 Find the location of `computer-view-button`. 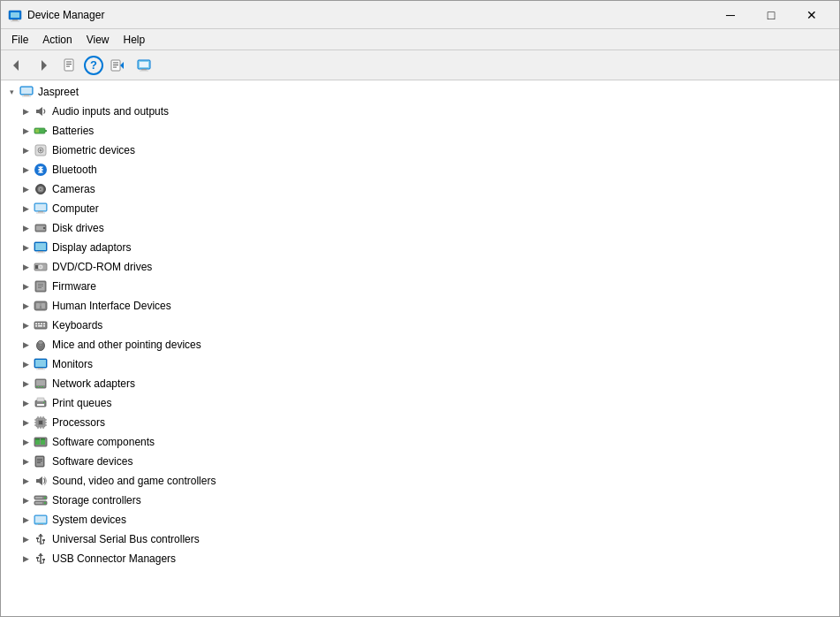

computer-view-button is located at coordinates (144, 65).